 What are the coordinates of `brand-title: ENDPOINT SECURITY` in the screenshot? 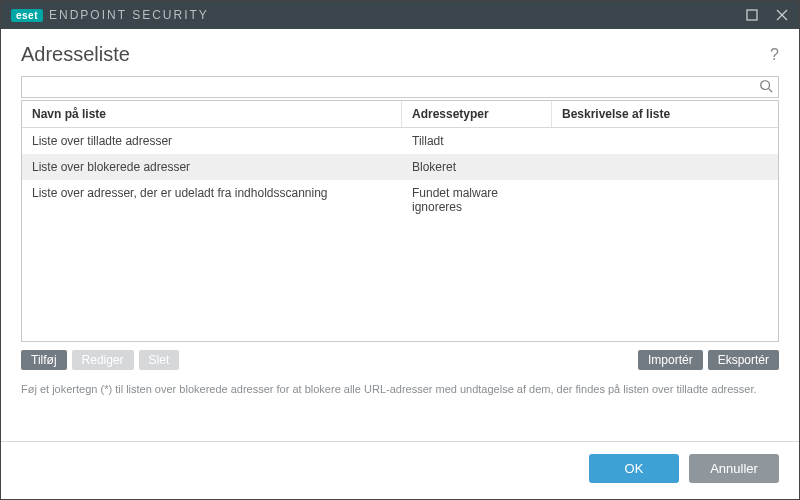 It's located at (129, 15).